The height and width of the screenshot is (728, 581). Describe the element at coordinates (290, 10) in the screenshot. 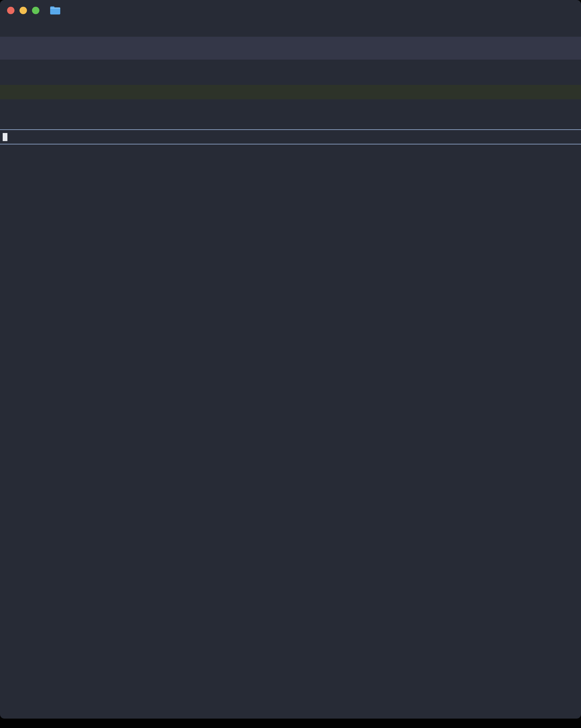

I see `titlebar` at that location.